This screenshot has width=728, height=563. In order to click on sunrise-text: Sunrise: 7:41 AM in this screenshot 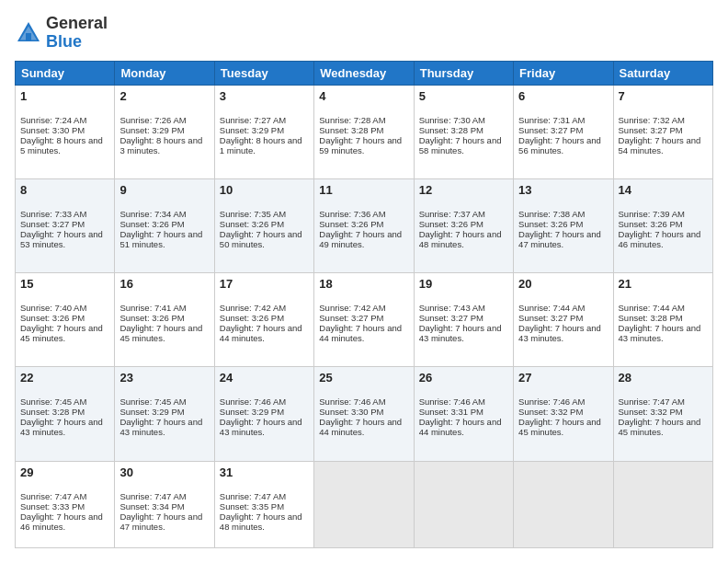, I will do `click(153, 307)`.